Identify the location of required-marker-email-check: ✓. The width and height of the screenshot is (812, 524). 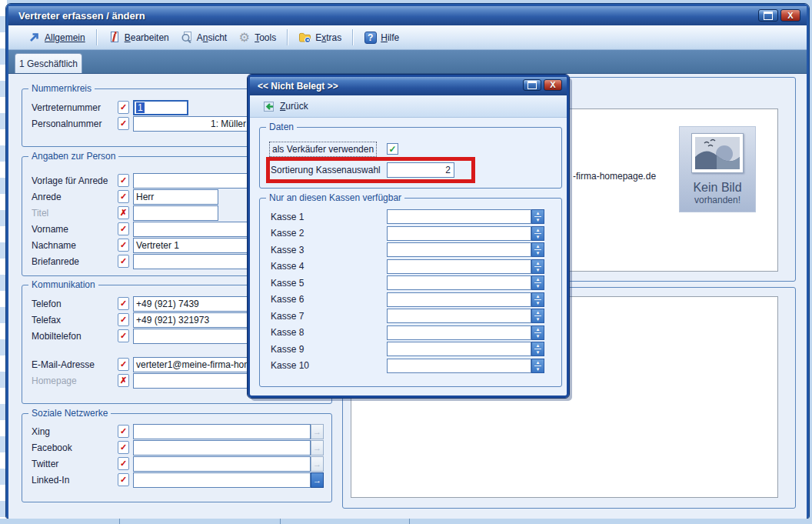
(123, 365).